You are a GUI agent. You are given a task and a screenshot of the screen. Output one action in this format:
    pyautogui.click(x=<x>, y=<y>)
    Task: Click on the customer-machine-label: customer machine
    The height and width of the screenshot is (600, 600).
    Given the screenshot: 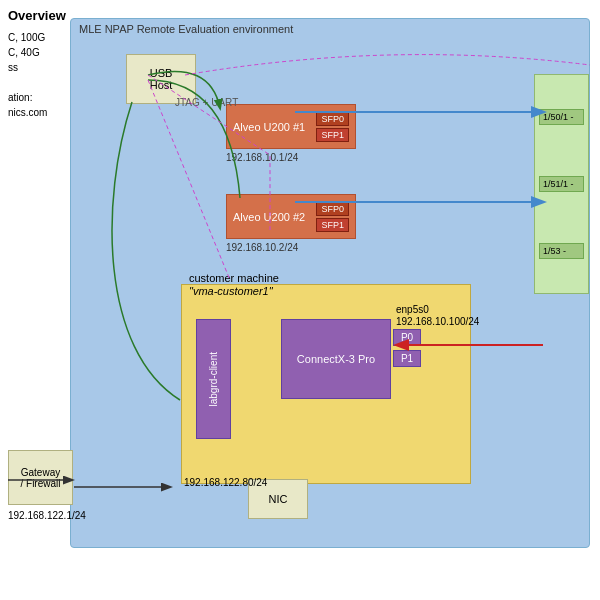 What is the action you would take?
    pyautogui.click(x=234, y=278)
    